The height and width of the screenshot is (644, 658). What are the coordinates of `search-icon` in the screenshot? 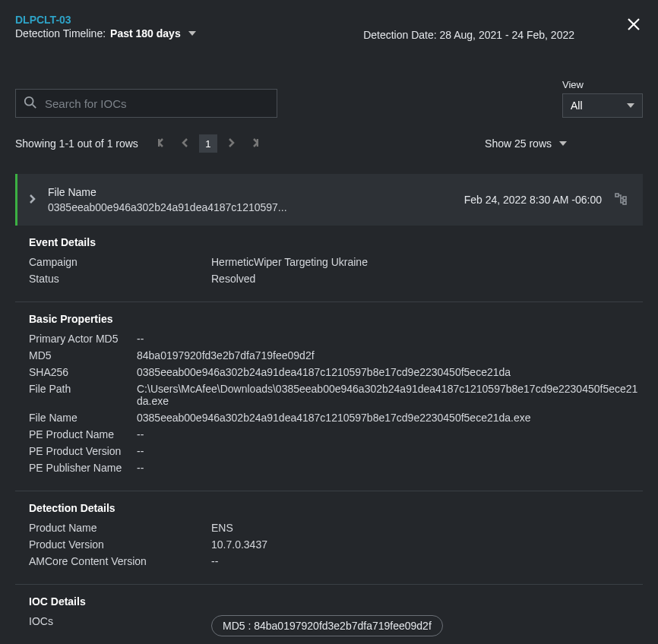 It's located at (30, 103).